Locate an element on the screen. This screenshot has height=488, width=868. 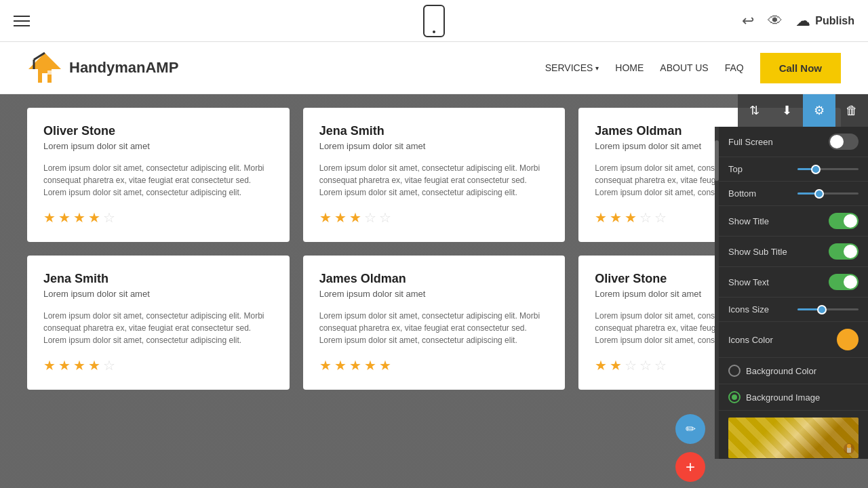
cloud-icon: ☁ is located at coordinates (803, 21).